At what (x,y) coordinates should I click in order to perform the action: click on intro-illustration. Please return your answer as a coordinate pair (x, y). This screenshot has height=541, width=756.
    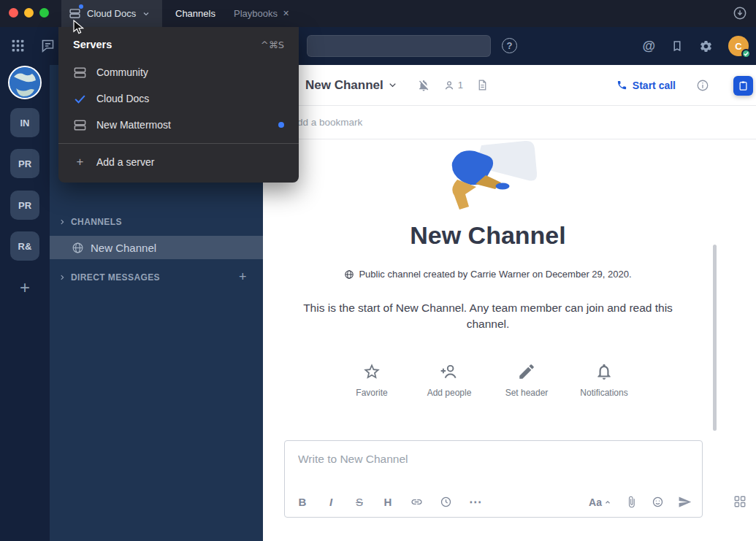
    Looking at the image, I should click on (488, 174).